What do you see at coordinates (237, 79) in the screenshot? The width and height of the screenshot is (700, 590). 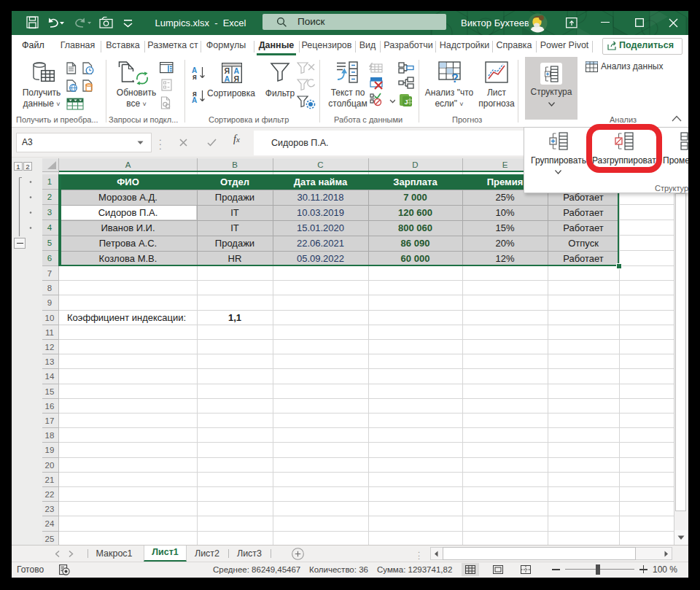 I see `svg-text: Я` at bounding box center [237, 79].